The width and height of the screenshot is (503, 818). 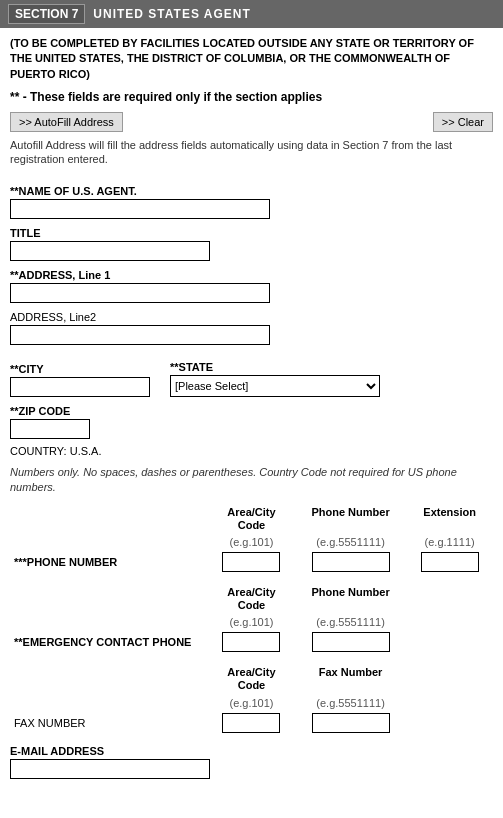 I want to click on address1-input, so click(x=140, y=293).